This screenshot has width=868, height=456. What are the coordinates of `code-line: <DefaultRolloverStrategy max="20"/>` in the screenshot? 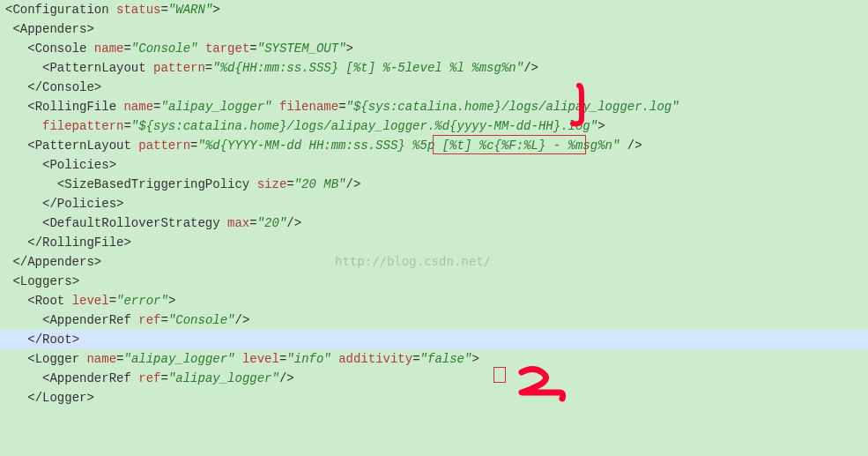 It's located at (434, 223).